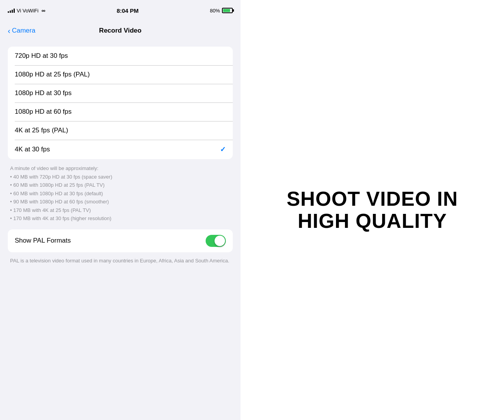  Describe the element at coordinates (52, 75) in the screenshot. I see `option-label-1: 1080p HD at 25 fps (PAL)` at that location.